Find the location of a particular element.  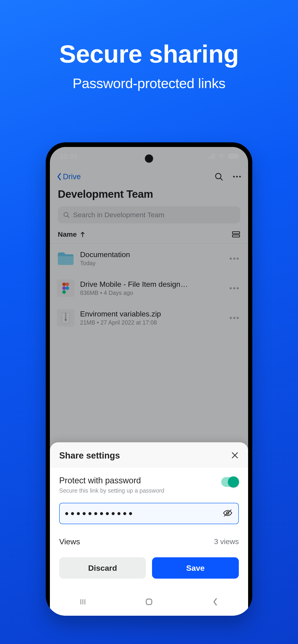

protect-label: Protect with password is located at coordinates (112, 480).